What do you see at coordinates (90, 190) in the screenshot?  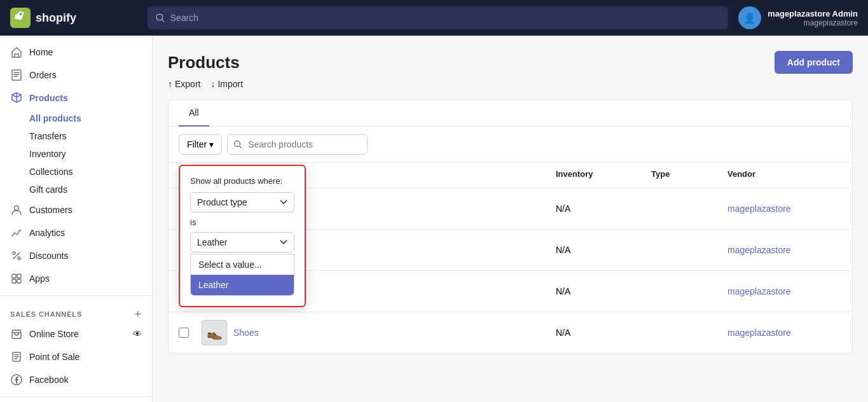 I see `sidebar-sub-item-gift-cards: Gift cards` at bounding box center [90, 190].